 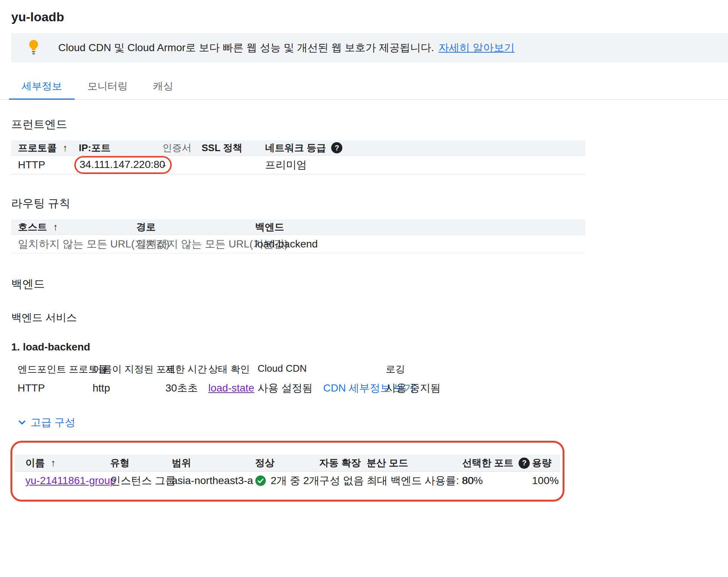 I want to click on cloud-cdn-label: Cloud CDN, so click(x=322, y=369).